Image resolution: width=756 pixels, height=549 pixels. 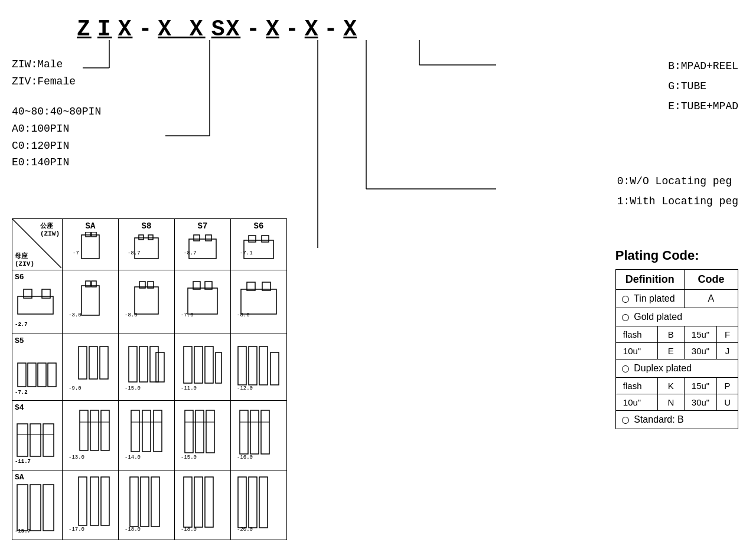 What do you see at coordinates (703, 86) in the screenshot?
I see `packaging-section: B:MPAD+REEL G:TUBE E:TUBE+MPAD` at bounding box center [703, 86].